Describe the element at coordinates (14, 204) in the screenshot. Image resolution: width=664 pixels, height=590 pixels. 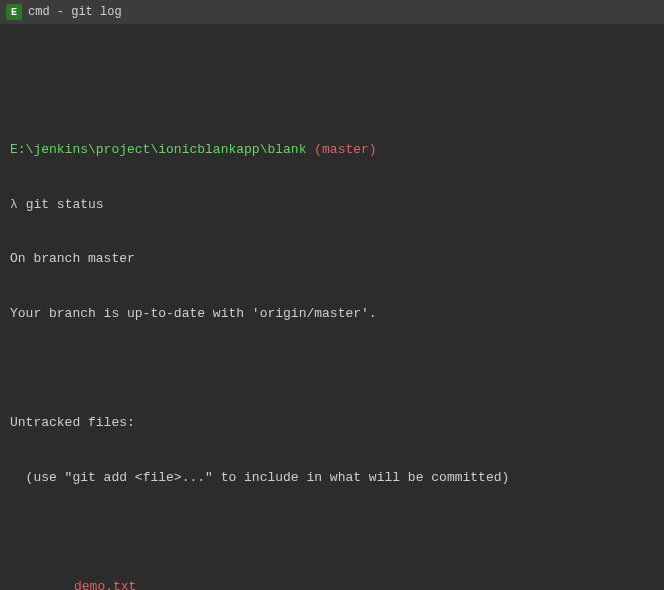
I see `prompt-symbol: λ` at that location.